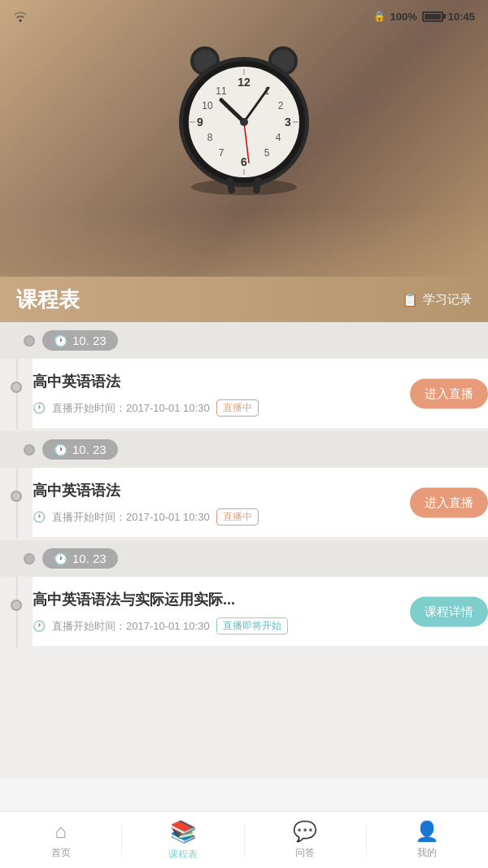 This screenshot has height=868, width=488. What do you see at coordinates (183, 854) in the screenshot?
I see `nav-schedule-label: 课程表` at bounding box center [183, 854].